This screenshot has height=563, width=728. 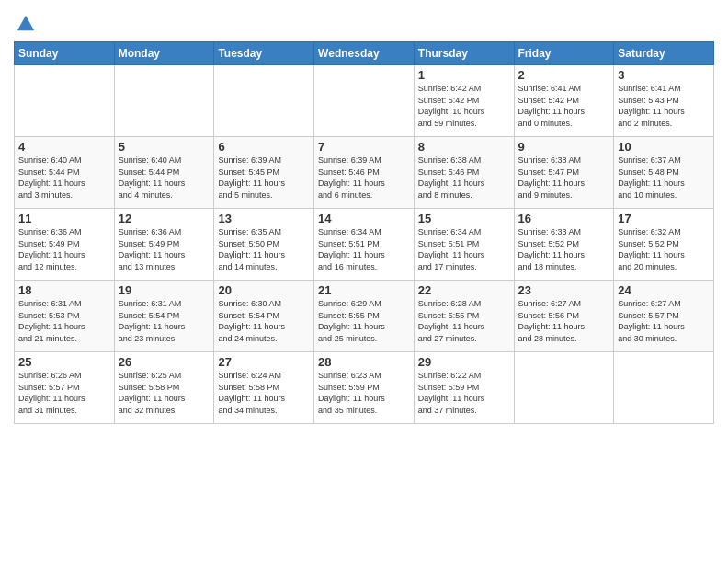 I want to click on day-info: Sunrise: 6:37 AM Sunset: 5:48 PM Dayligh…, so click(x=664, y=178).